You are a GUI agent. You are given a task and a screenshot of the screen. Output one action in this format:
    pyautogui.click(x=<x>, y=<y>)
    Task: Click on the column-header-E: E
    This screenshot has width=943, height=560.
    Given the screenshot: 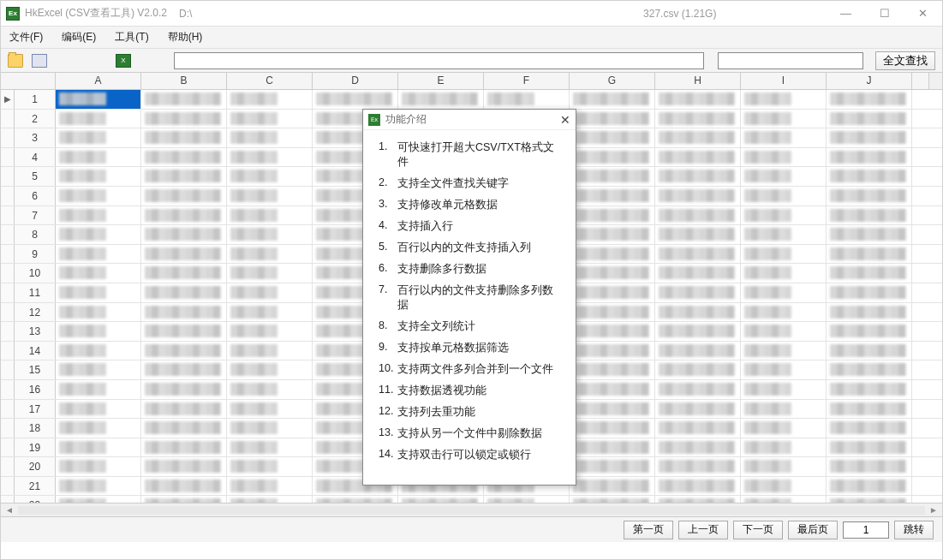 What is the action you would take?
    pyautogui.click(x=441, y=80)
    